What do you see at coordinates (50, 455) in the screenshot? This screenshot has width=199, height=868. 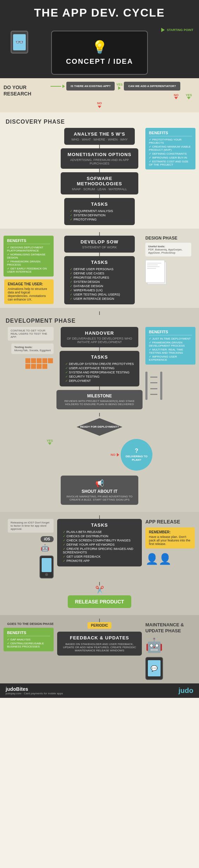 I see `ready-yes-branch: YES` at bounding box center [50, 455].